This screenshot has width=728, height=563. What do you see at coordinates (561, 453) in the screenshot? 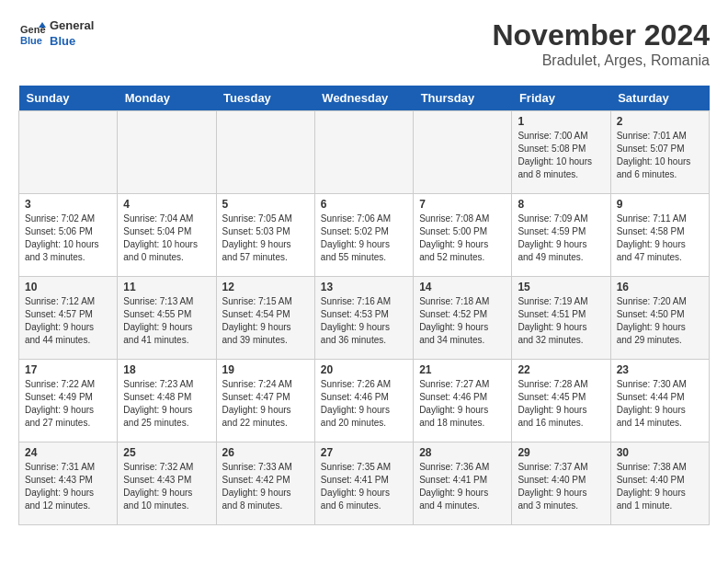
I see `day-number: 29` at bounding box center [561, 453].